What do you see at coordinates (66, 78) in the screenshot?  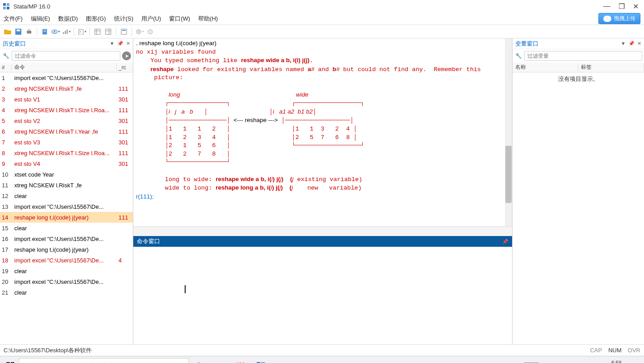 I see `history-row: 1import excel "C:\Users\15567\De...` at bounding box center [66, 78].